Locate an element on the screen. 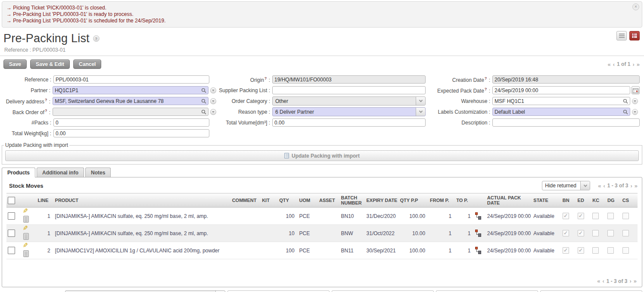  ed-checkbox: ✓ is located at coordinates (581, 251).